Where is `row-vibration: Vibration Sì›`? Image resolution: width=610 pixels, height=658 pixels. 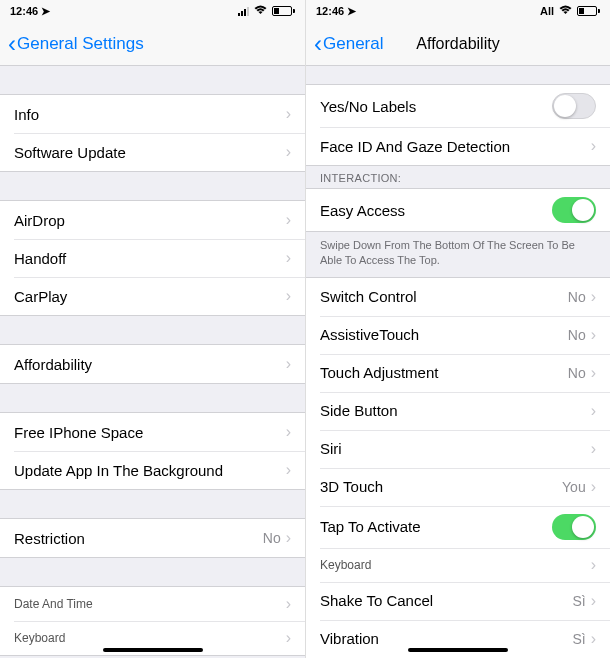 row-vibration: Vibration Sì› is located at coordinates (458, 639).